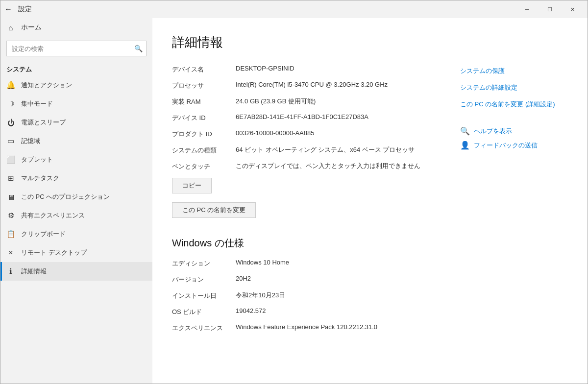 This screenshot has width=588, height=384. Describe the element at coordinates (204, 134) in the screenshot. I see `product-id-label: プロダクト ID` at that location.